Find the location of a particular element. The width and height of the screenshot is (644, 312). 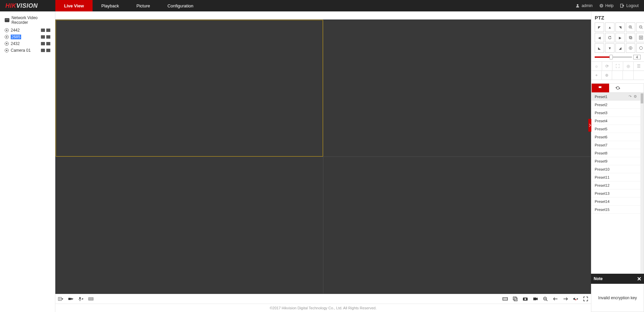

wiper-icon: ⟳ is located at coordinates (607, 66).